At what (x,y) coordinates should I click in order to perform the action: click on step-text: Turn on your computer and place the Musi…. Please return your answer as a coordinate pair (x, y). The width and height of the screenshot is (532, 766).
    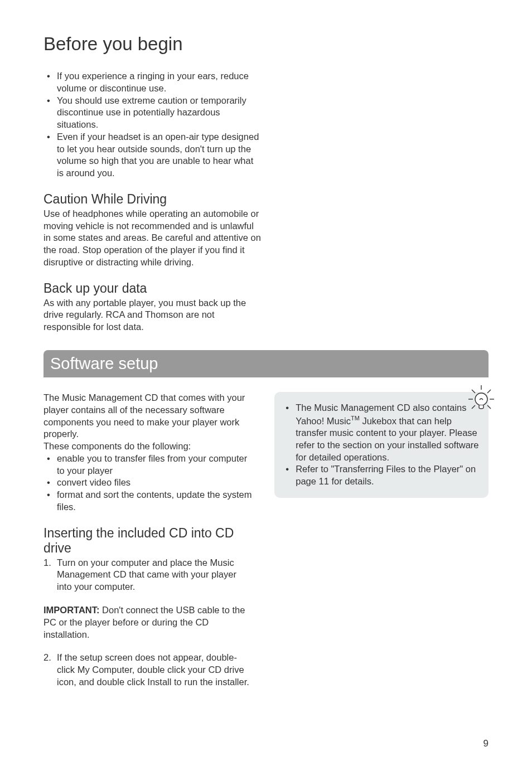
    Looking at the image, I should click on (147, 575).